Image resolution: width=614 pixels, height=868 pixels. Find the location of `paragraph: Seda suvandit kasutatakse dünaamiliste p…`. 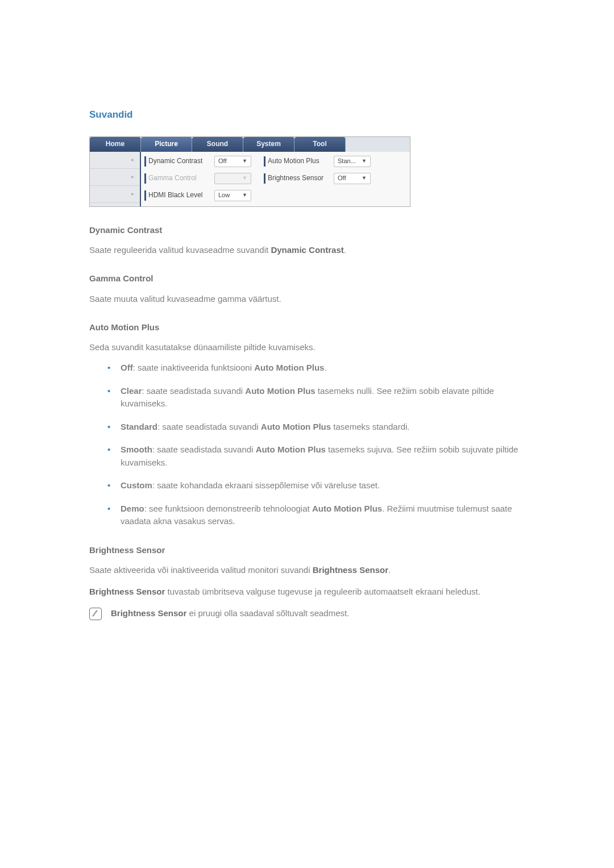

paragraph: Seda suvandit kasutatakse dünaamiliste p… is located at coordinates (308, 347).